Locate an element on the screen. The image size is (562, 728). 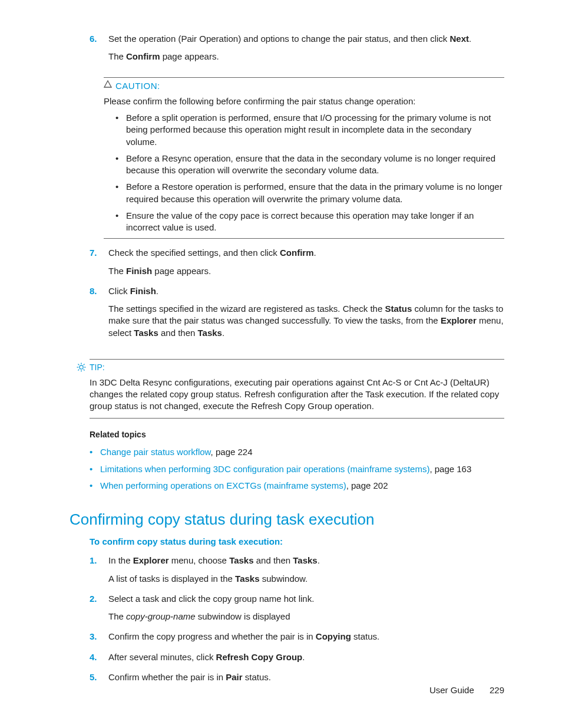
text: , page 163 is located at coordinates (450, 469).